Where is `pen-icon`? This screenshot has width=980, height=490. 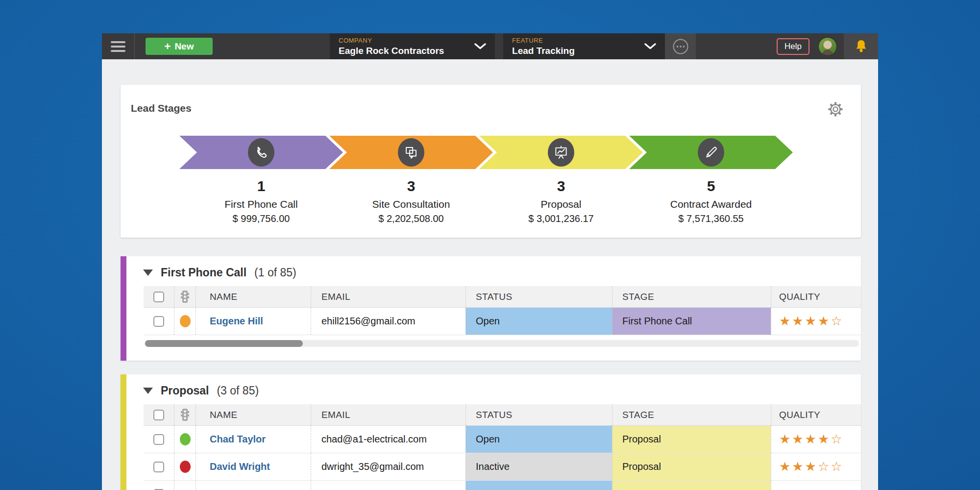
pen-icon is located at coordinates (711, 152).